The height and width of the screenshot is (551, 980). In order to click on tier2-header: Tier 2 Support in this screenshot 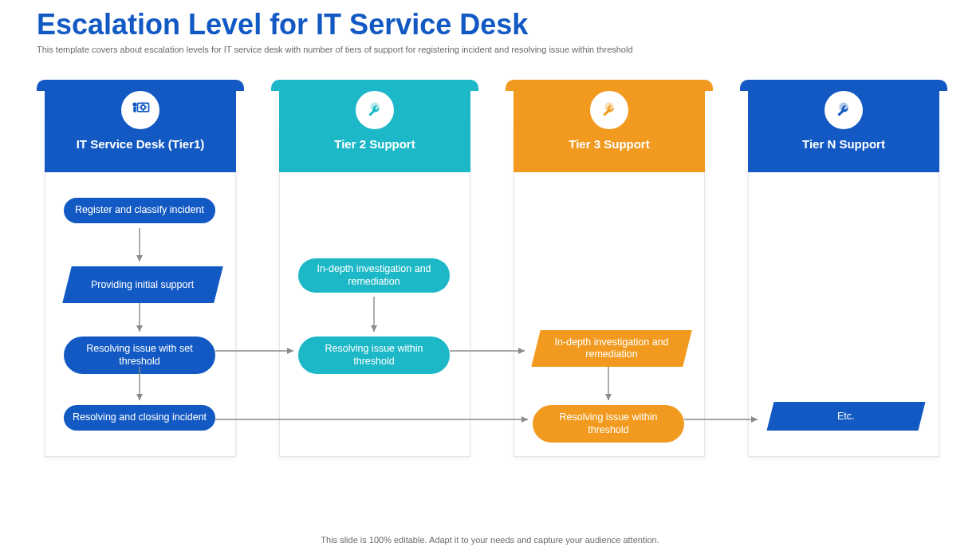, I will do `click(375, 126)`.